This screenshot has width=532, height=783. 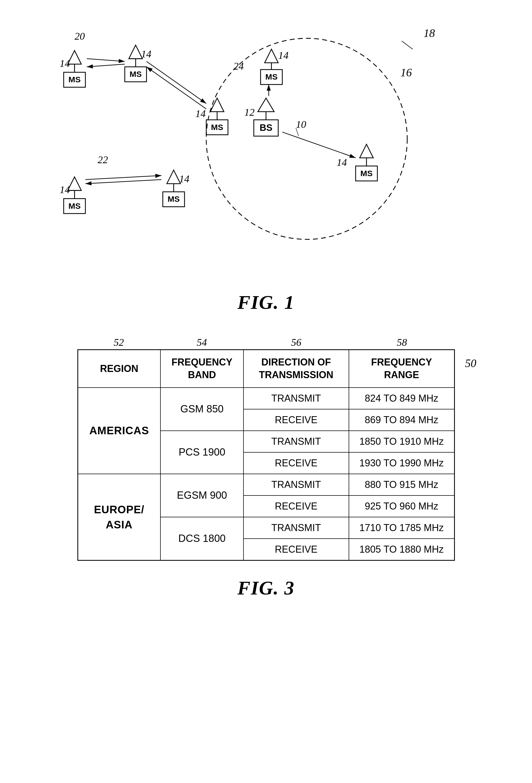 What do you see at coordinates (402, 463) in the screenshot?
I see `range-4: 1930 TO 1990 MHz` at bounding box center [402, 463].